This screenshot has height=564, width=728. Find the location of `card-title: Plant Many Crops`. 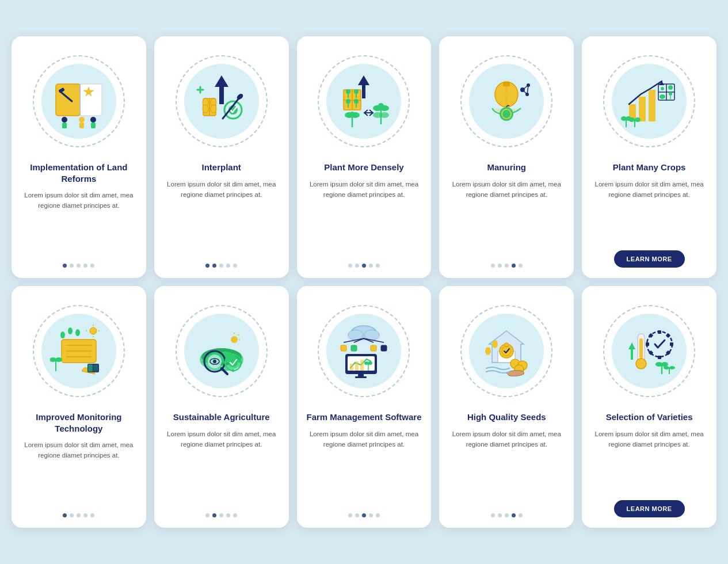

card-title: Plant Many Crops is located at coordinates (649, 167).